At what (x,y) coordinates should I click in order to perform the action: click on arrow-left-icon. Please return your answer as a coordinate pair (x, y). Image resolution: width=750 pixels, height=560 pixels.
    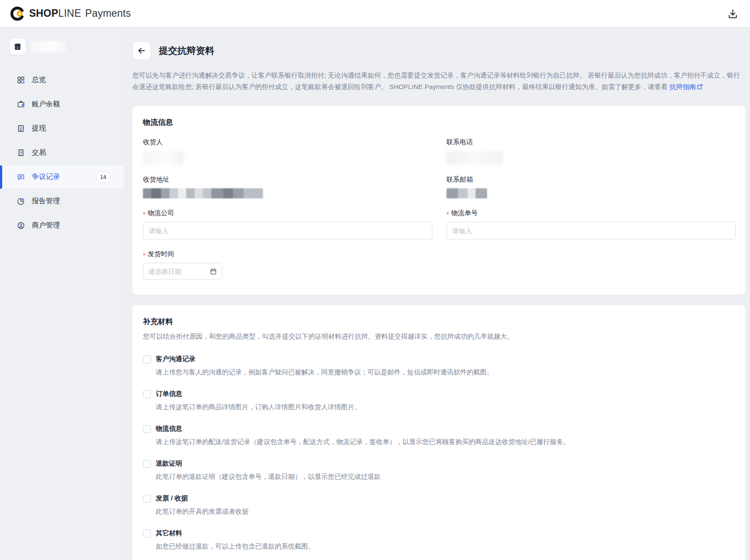
    Looking at the image, I should click on (142, 51).